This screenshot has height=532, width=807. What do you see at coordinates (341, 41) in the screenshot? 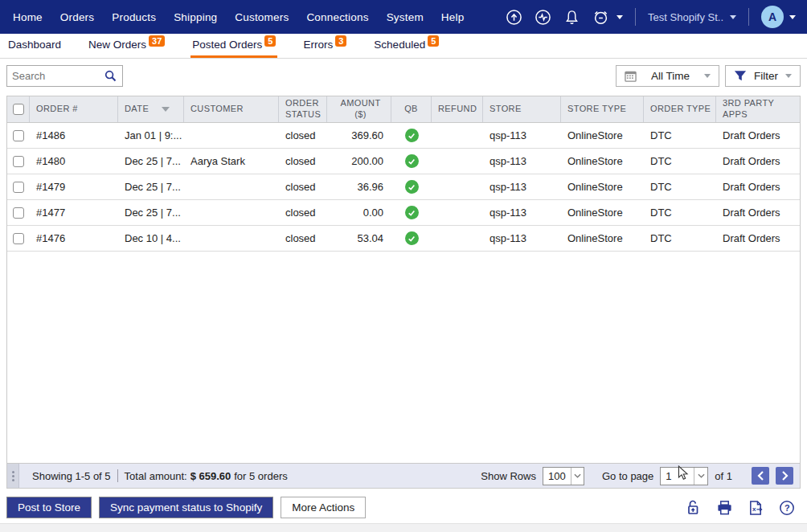
I see `errors-count-badge: 3` at bounding box center [341, 41].